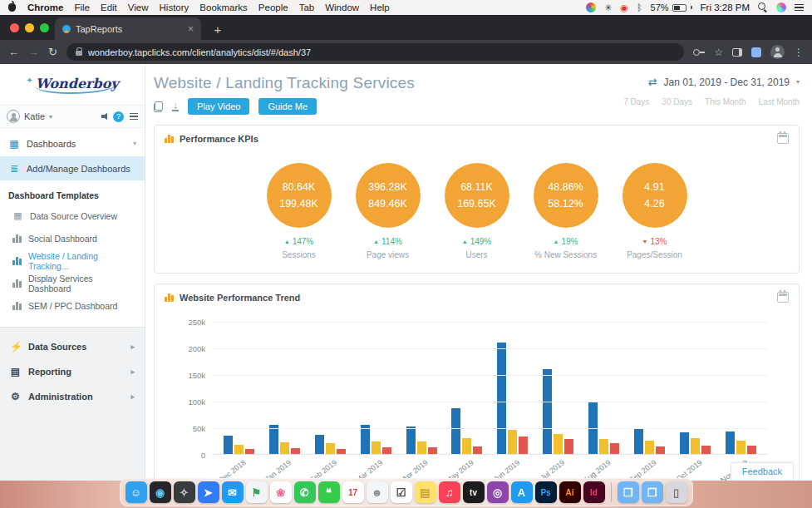 The width and height of the screenshot is (812, 508). What do you see at coordinates (677, 492) in the screenshot?
I see `trash-icon: ▯` at bounding box center [677, 492].